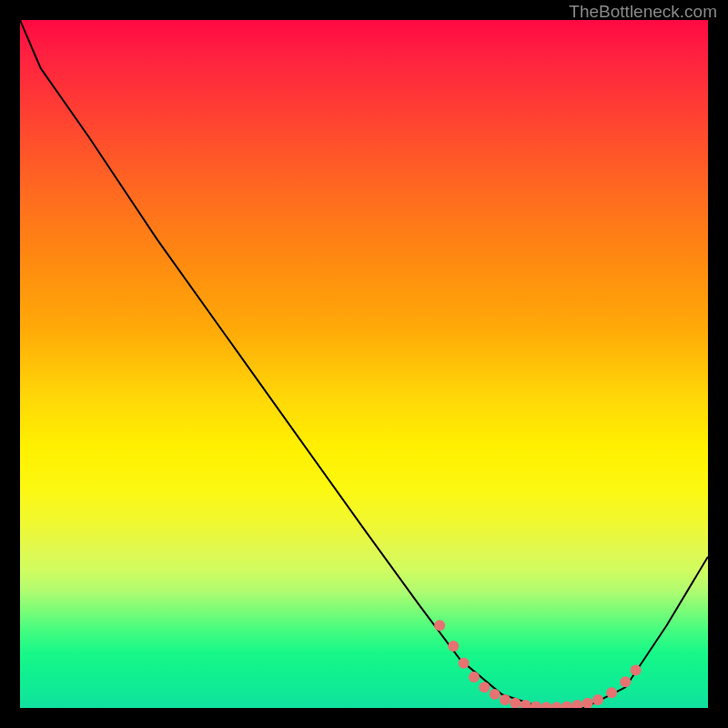 The height and width of the screenshot is (728, 728). I want to click on watermark-text: TheBottleneck.com, so click(642, 12).